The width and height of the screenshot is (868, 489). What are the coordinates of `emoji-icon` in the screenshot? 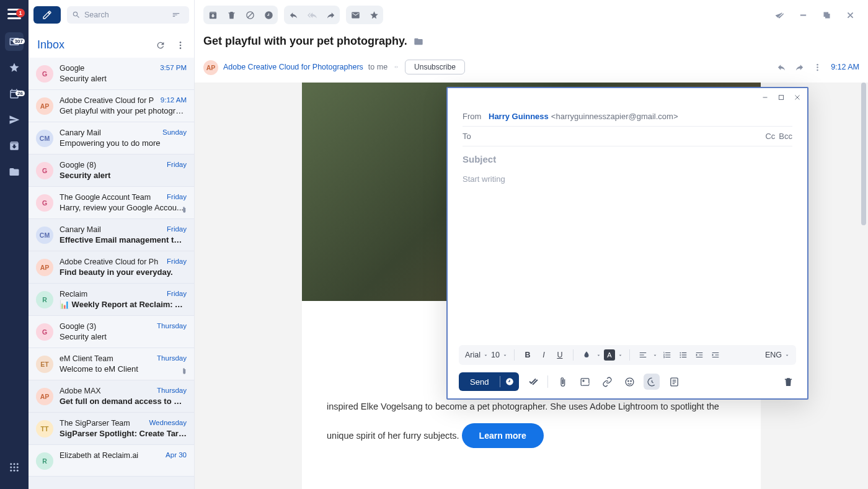 It's located at (629, 382).